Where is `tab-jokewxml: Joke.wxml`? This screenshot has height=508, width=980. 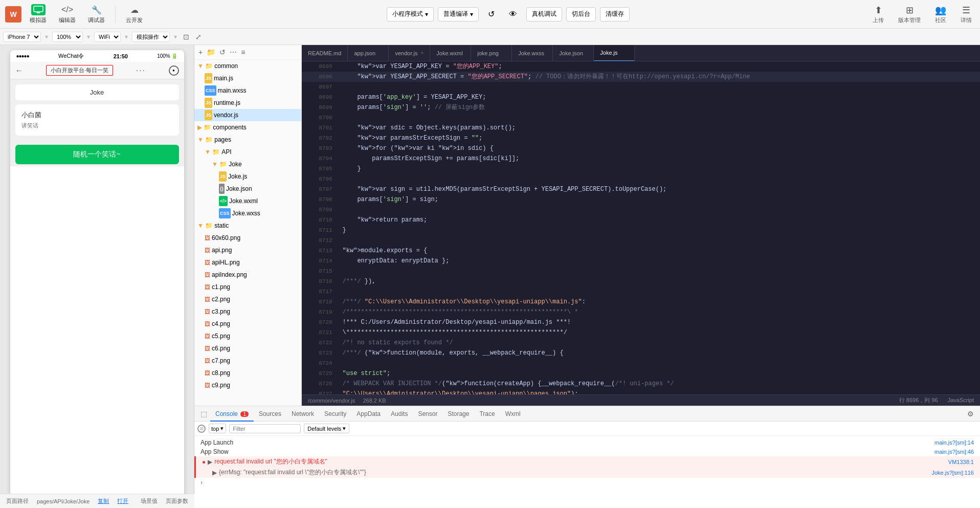 tab-jokewxml: Joke.wxml is located at coordinates (451, 53).